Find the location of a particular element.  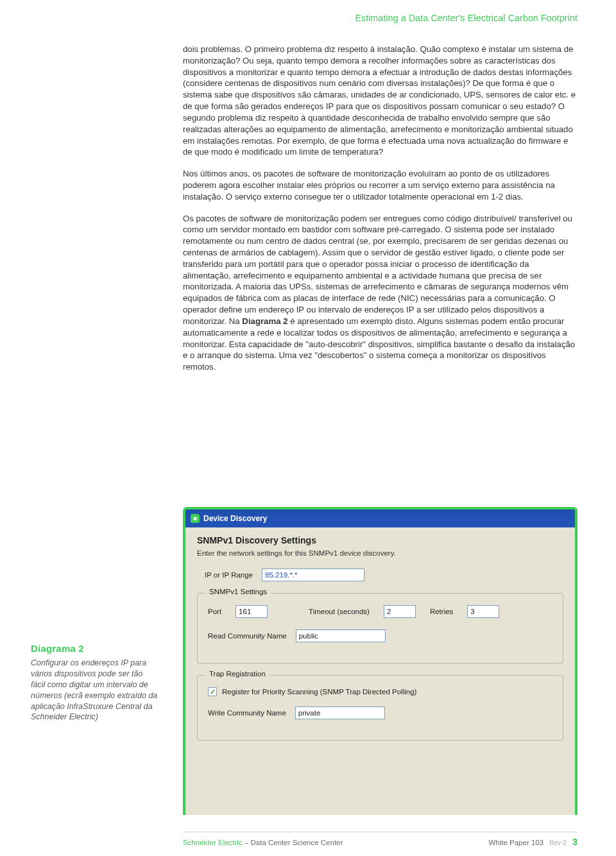

trap-registration-fieldset: Trap Registration ✓ Register for Priorit… is located at coordinates (380, 708).